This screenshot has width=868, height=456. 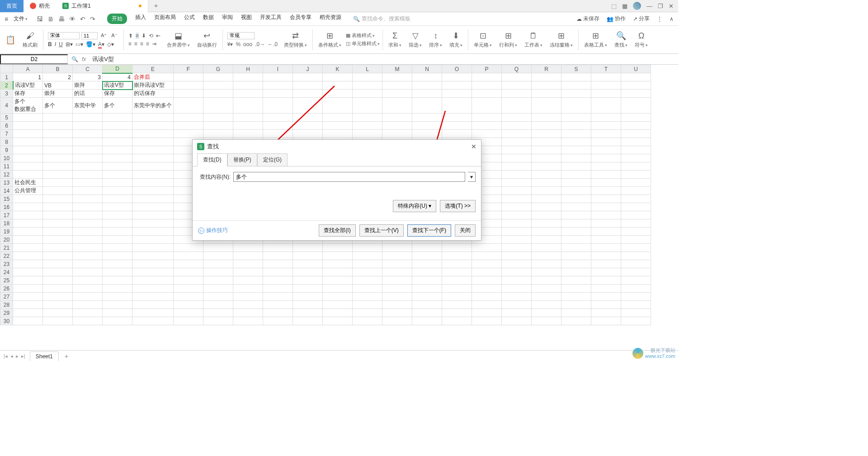 I want to click on cell-A12, so click(x=28, y=175).